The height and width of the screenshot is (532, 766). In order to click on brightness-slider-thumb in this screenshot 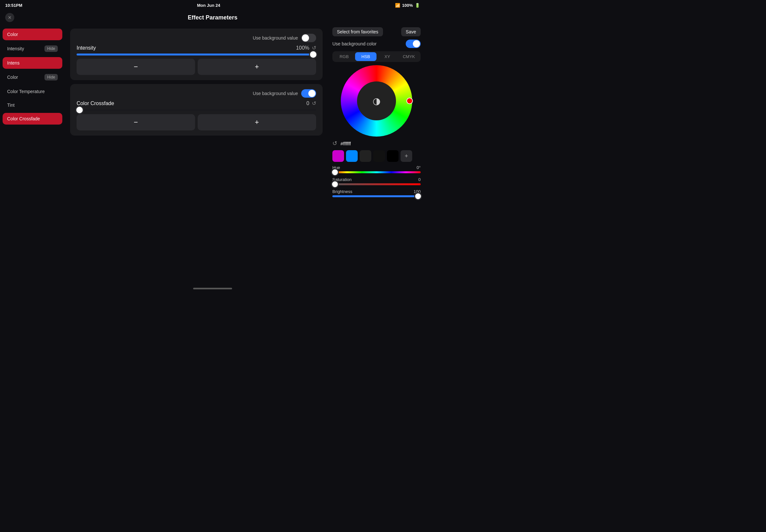, I will do `click(418, 196)`.